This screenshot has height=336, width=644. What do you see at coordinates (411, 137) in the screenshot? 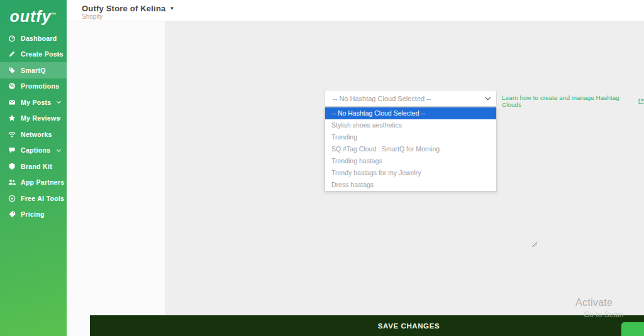
I see `dropdown-option: Trending` at bounding box center [411, 137].